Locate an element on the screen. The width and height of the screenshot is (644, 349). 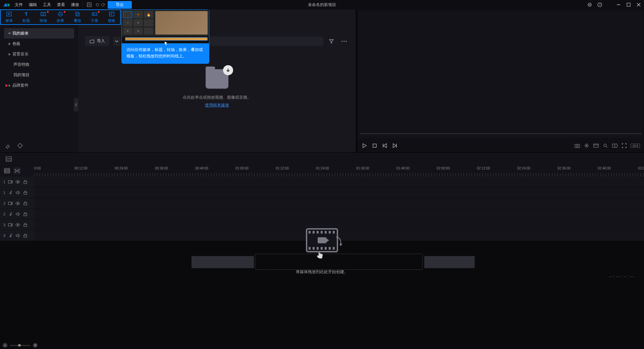
sample-media-link: 使用样本媒体 is located at coordinates (217, 105).